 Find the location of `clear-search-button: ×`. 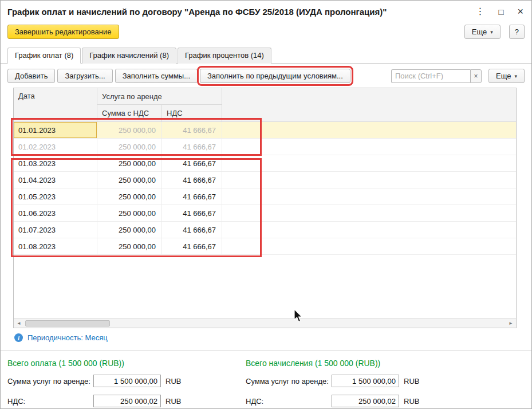

clear-search-button: × is located at coordinates (476, 76).